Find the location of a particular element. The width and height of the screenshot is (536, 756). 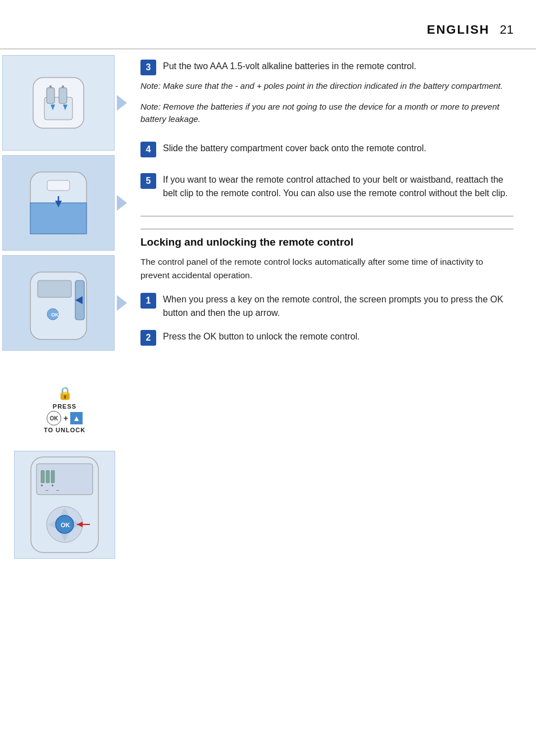

step3-row: 3 Put the two AAA 1.5-volt alkaline batt… is located at coordinates (327, 67).